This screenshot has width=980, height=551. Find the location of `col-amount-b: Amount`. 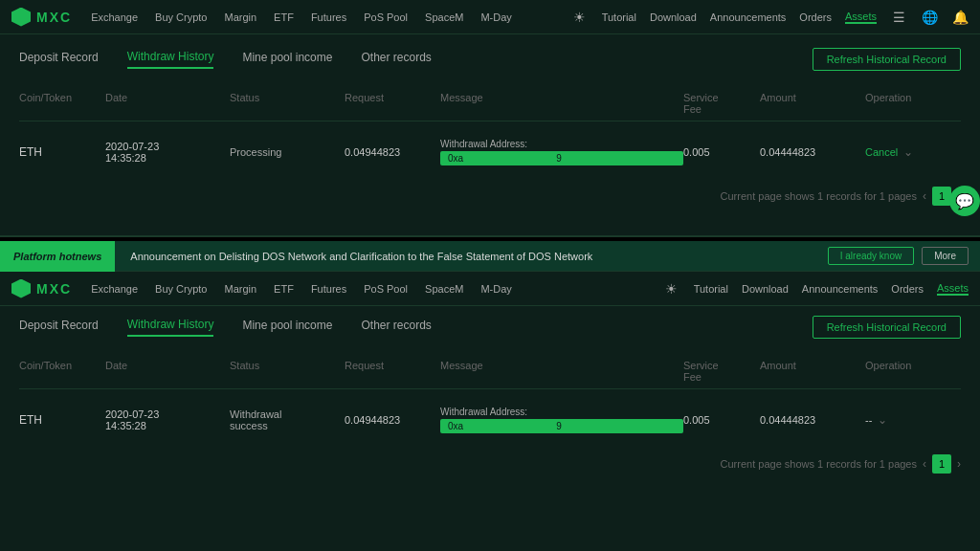

col-amount-b: Amount is located at coordinates (813, 371).